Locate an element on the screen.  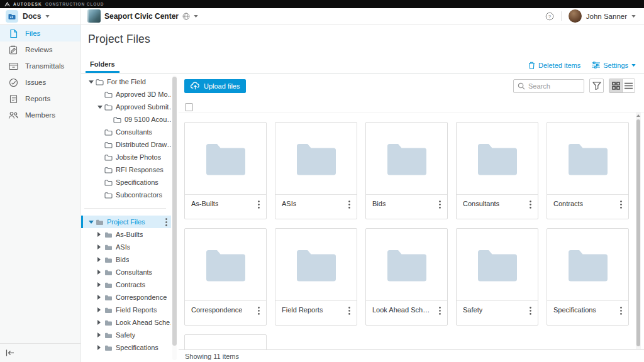
tree-item-menu-button is located at coordinates (166, 222).